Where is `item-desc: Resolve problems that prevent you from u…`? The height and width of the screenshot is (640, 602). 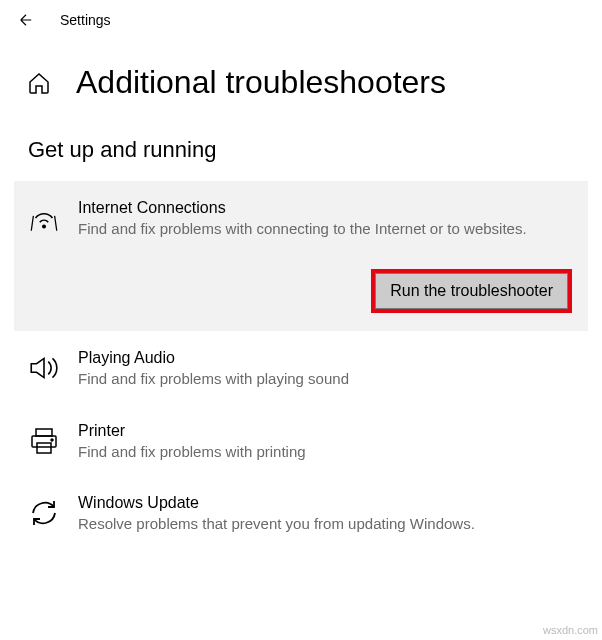 item-desc: Resolve problems that prevent you from u… is located at coordinates (327, 524).